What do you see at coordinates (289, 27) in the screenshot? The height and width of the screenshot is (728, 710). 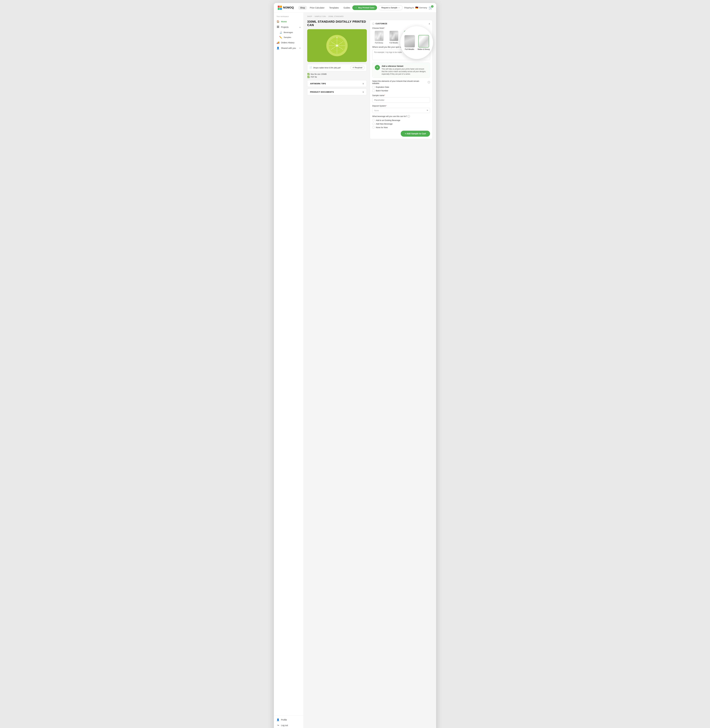 I see `sidebar-item-projects: Projects ▲` at bounding box center [289, 27].